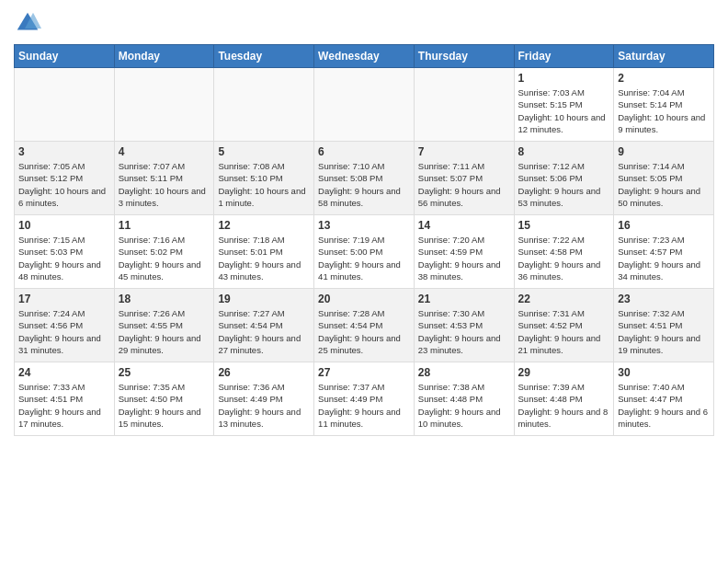  I want to click on calendar-cell: 6Sunrise: 7:10 AMSunset: 5:08 PMDaylight…, so click(364, 178).